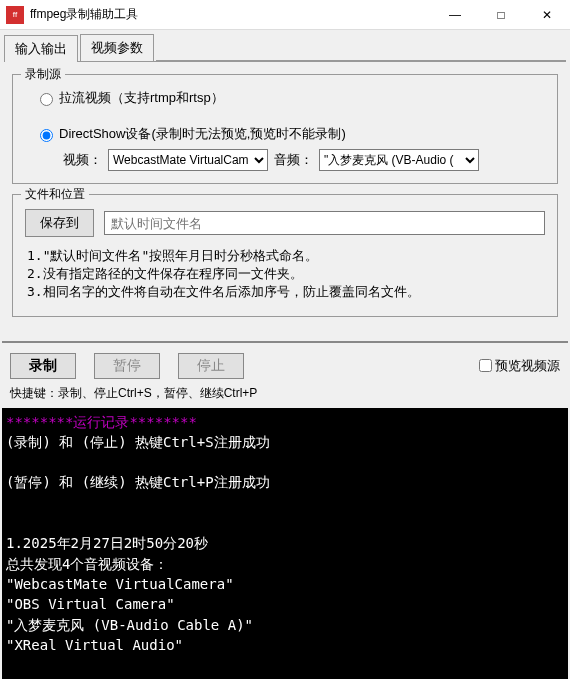 The height and width of the screenshot is (679, 570). Describe the element at coordinates (117, 48) in the screenshot. I see `tab-video-params: 视频参数` at that location.